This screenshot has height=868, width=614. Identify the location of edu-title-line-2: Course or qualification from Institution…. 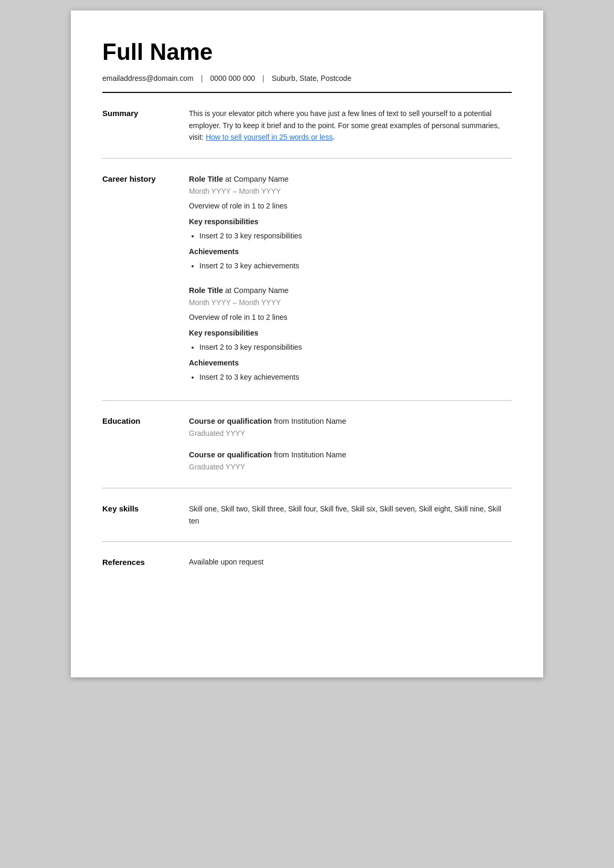
(351, 455).